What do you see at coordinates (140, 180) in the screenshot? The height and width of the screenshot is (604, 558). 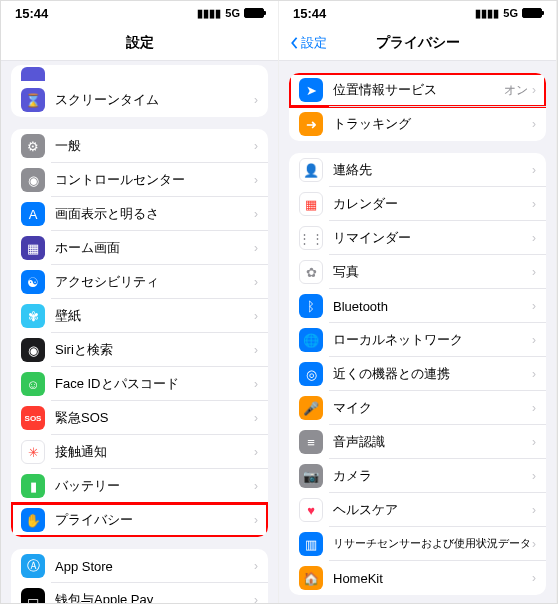 I see `row-control-center: ◉ コントロールセンター ›` at bounding box center [140, 180].